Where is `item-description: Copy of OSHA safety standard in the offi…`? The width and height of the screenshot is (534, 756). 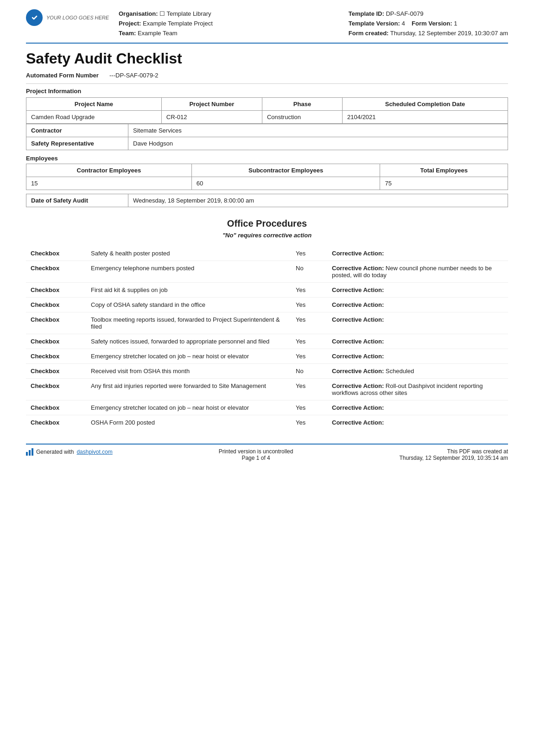 item-description: Copy of OSHA safety standard in the offi… is located at coordinates (189, 305).